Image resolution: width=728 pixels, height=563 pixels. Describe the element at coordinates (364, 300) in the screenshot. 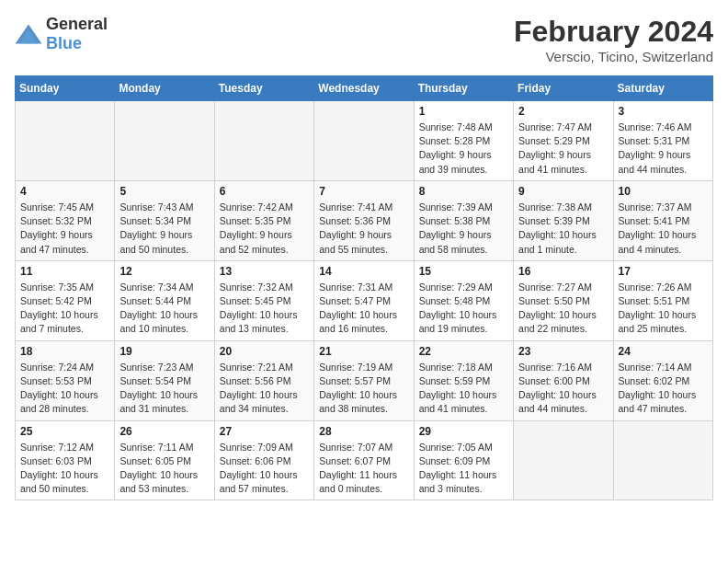

I see `calendar-cell: 14Sunrise: 7:31 AM Sunset: 5:47 PM Dayli…` at that location.